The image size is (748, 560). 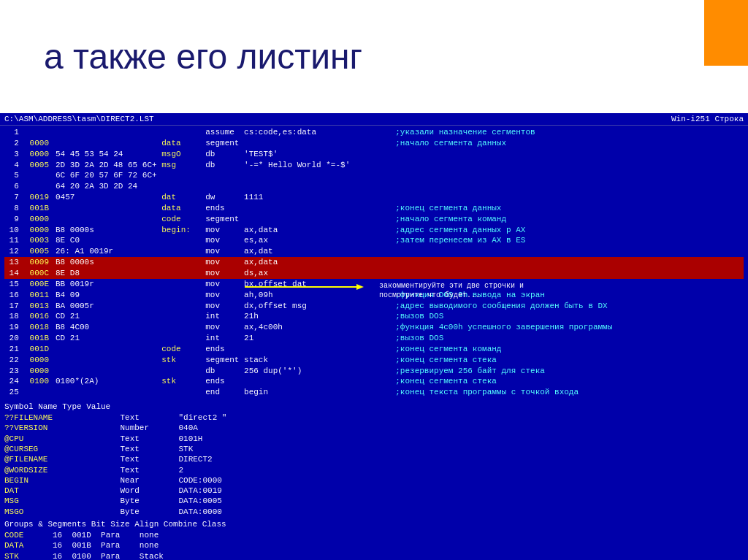 I want to click on line-number: 1, so click(x=15, y=133).